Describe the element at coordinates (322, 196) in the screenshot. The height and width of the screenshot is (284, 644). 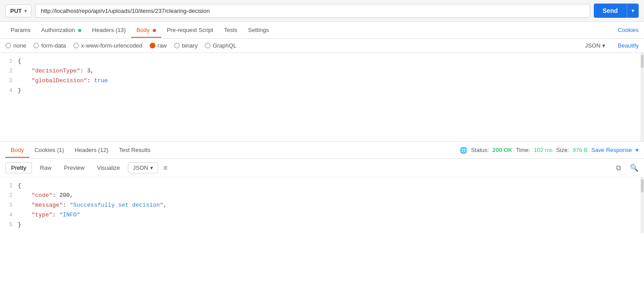
I see `res-line-2: 2 "code": 200,` at that location.